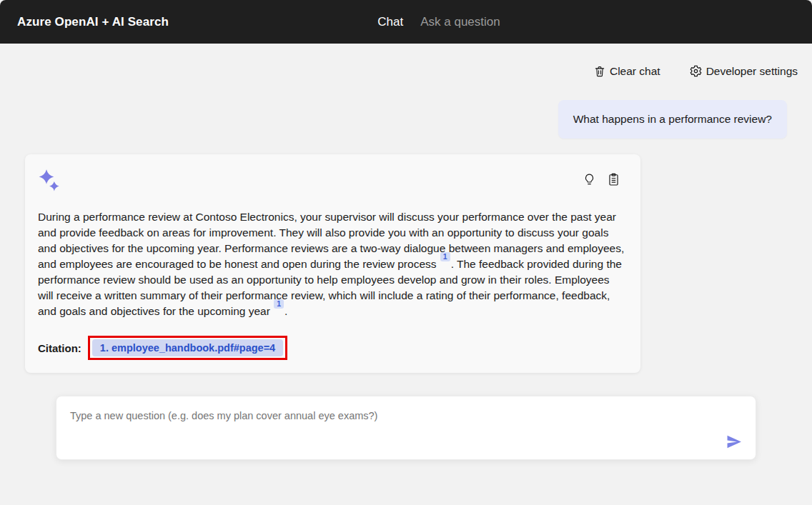 This screenshot has height=505, width=812. I want to click on gear-icon, so click(696, 71).